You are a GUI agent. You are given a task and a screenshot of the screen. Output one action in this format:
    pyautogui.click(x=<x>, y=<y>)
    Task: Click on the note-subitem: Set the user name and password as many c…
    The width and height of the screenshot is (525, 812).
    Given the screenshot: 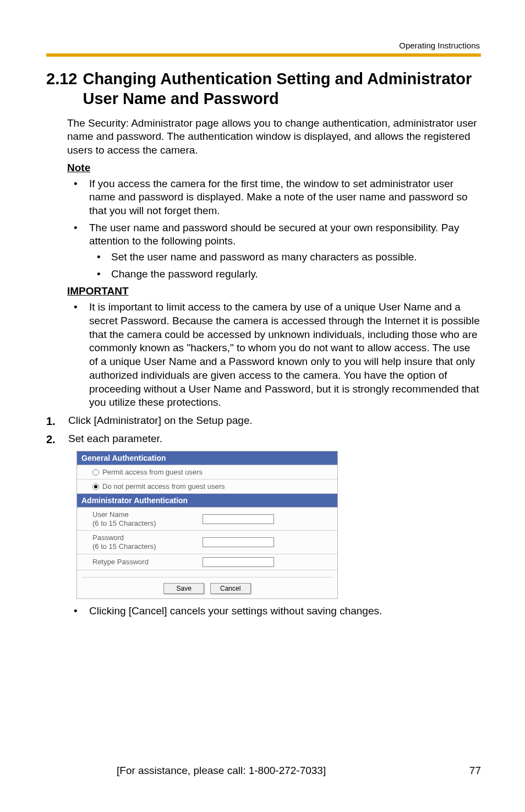 What is the action you would take?
    pyautogui.click(x=285, y=258)
    